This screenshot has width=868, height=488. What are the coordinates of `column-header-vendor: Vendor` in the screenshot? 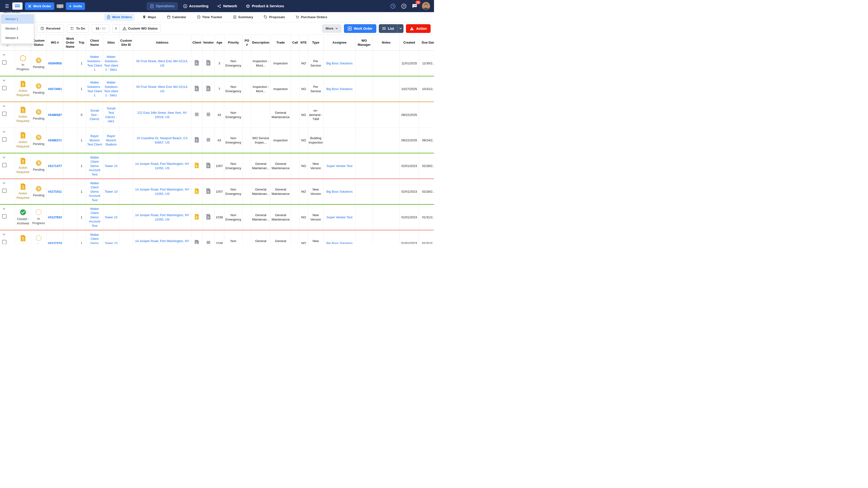 It's located at (209, 43).